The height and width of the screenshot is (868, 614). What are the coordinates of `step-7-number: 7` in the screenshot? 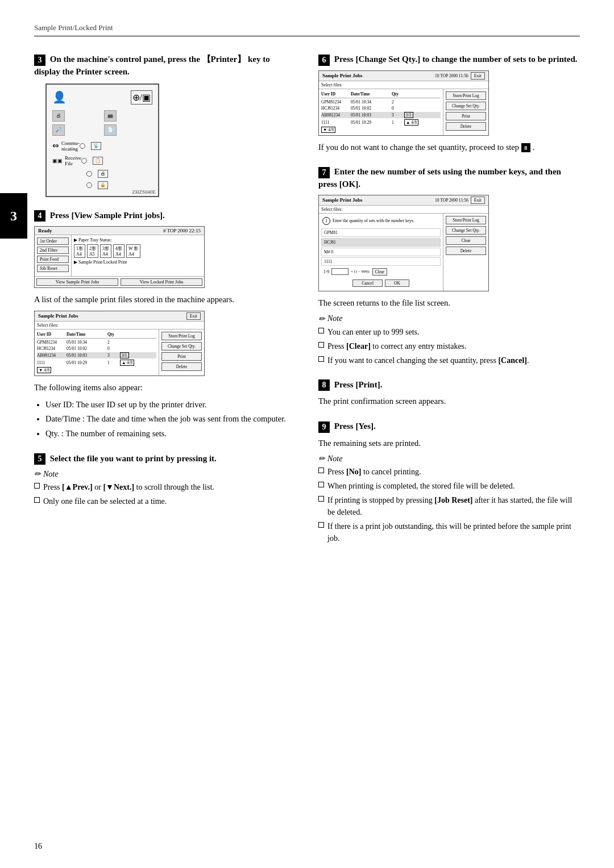 It's located at (324, 173).